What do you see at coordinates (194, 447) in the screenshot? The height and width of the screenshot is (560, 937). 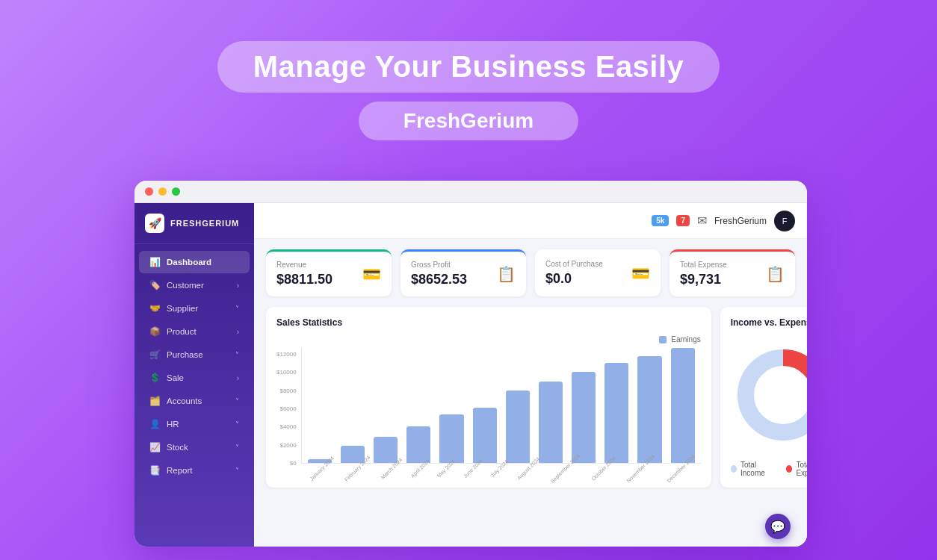 I see `sidebar-item-stock: 📈 Stock ˅` at bounding box center [194, 447].